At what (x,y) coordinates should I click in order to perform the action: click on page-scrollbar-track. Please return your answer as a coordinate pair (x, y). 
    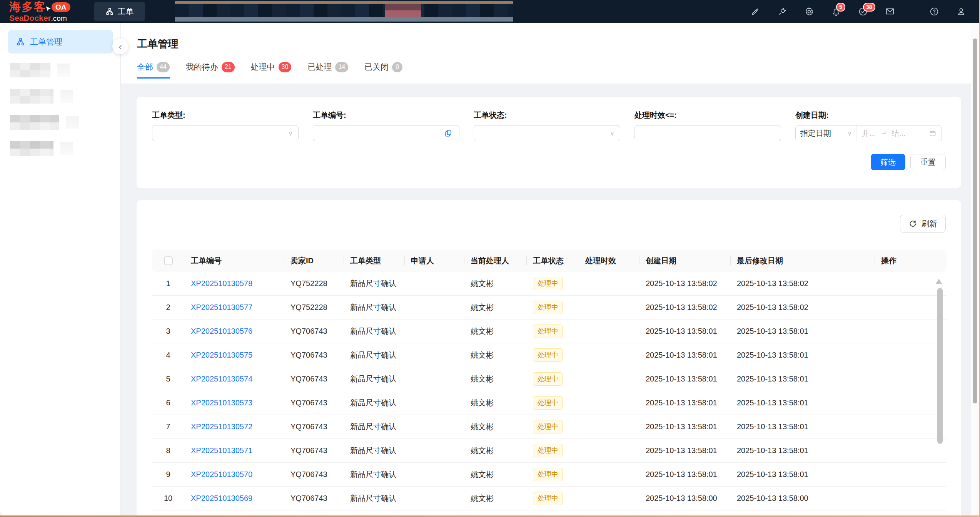
    Looking at the image, I should click on (975, 269).